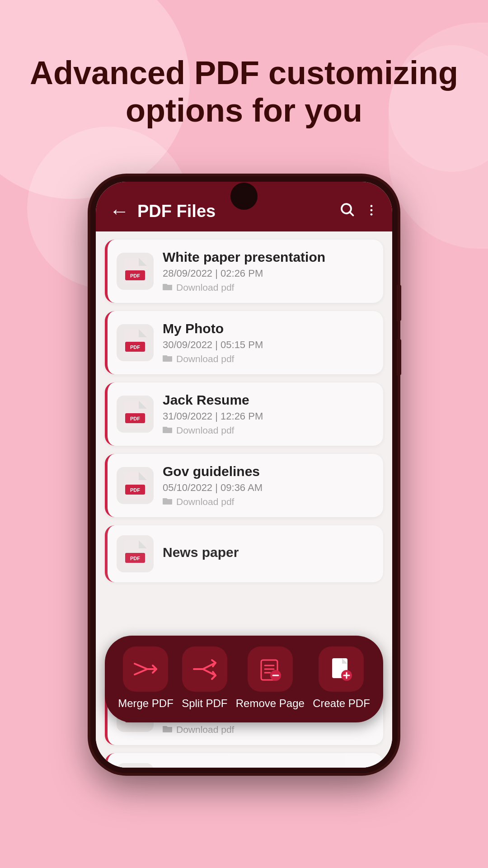  I want to click on toolbar-item-split: Split PDF, so click(204, 678).